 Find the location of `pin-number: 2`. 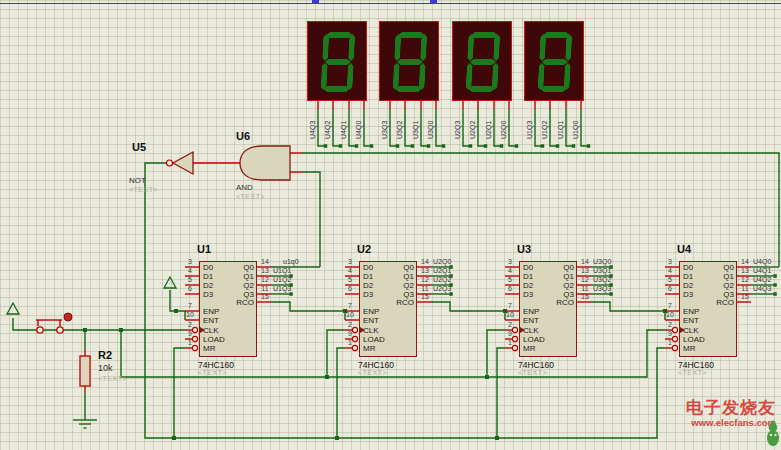

pin-number: 2 is located at coordinates (190, 325).